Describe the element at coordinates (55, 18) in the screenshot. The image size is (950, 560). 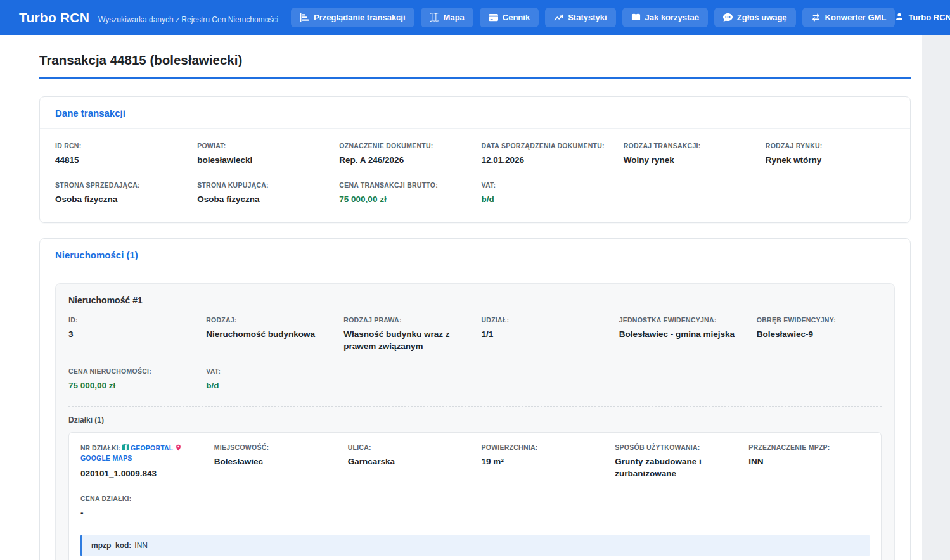
I see `brand-title: Turbo RCN` at that location.